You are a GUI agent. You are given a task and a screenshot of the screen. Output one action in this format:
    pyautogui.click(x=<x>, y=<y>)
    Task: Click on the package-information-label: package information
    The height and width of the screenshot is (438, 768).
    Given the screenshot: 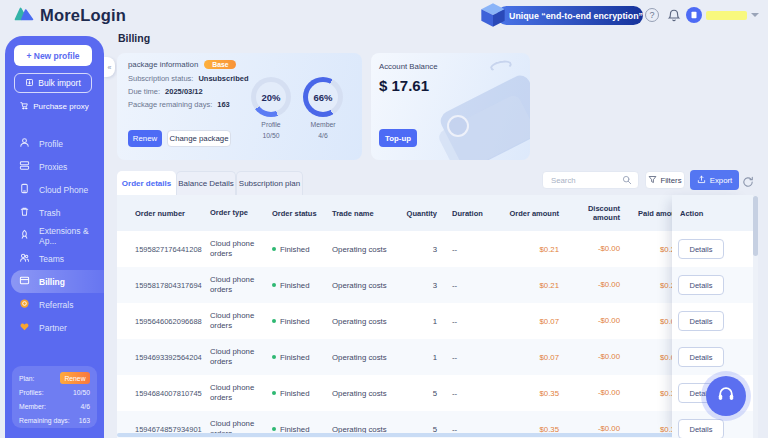 What is the action you would take?
    pyautogui.click(x=163, y=64)
    